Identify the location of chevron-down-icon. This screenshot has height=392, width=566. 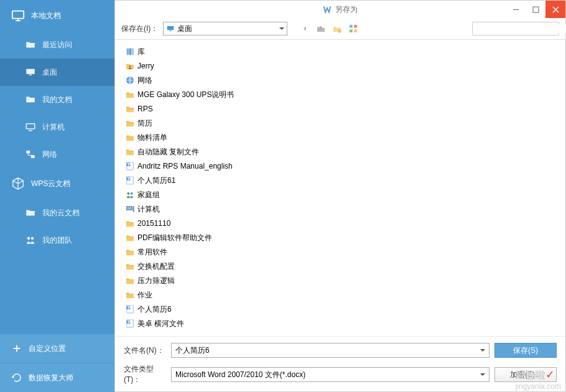
(282, 29).